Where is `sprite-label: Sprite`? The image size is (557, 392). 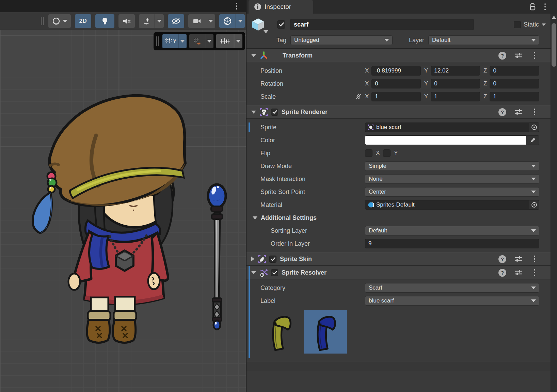 sprite-label: Sprite is located at coordinates (313, 127).